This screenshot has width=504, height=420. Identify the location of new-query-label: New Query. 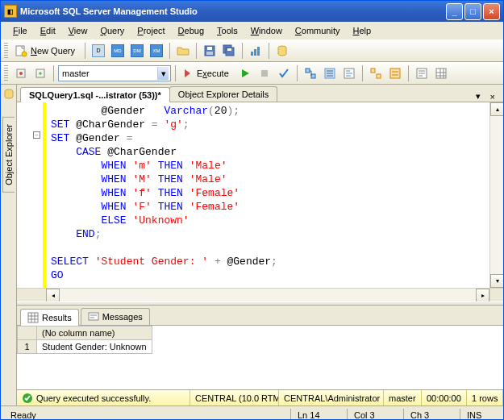
(53, 51).